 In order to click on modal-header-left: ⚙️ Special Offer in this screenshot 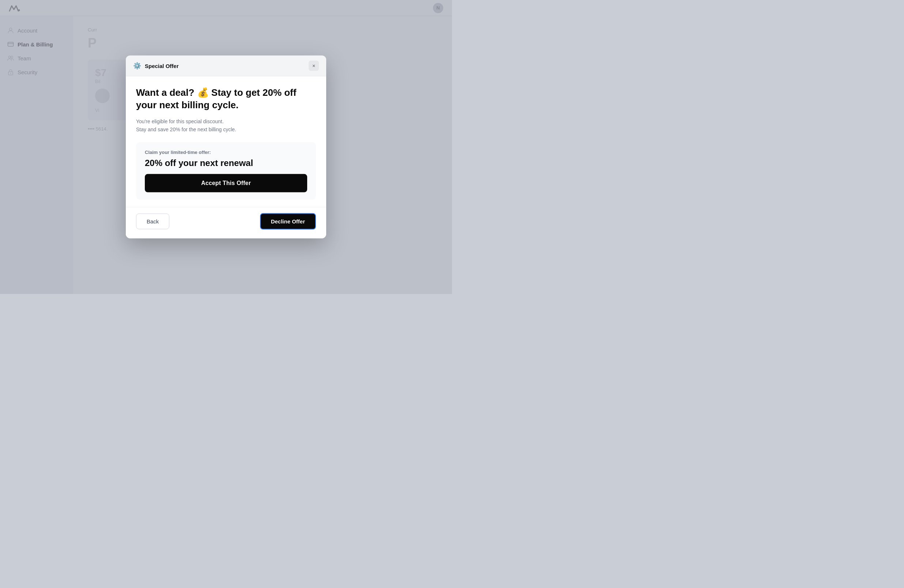, I will do `click(156, 66)`.